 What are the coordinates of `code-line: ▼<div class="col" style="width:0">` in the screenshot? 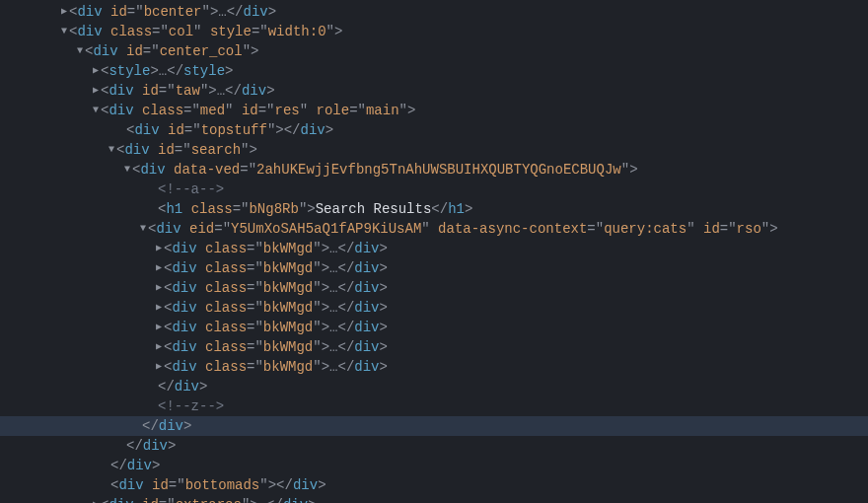 It's located at (434, 32).